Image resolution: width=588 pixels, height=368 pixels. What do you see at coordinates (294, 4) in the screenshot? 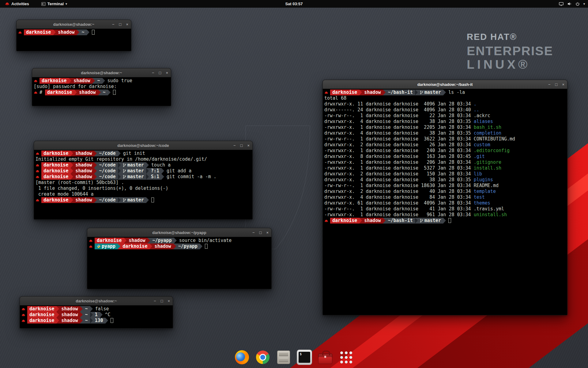
I see `clock: Sat 03:57` at bounding box center [294, 4].